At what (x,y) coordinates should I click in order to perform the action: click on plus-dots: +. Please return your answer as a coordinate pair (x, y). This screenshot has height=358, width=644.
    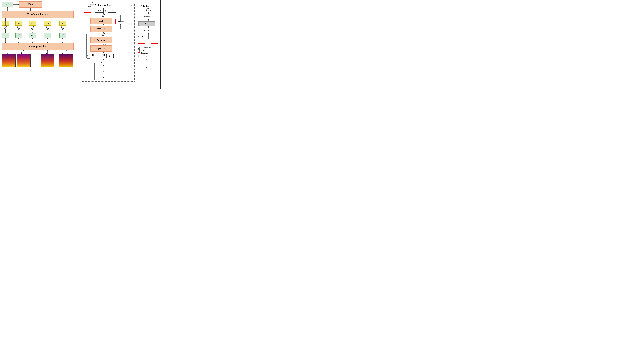
    Looking at the image, I should click on (48, 27).